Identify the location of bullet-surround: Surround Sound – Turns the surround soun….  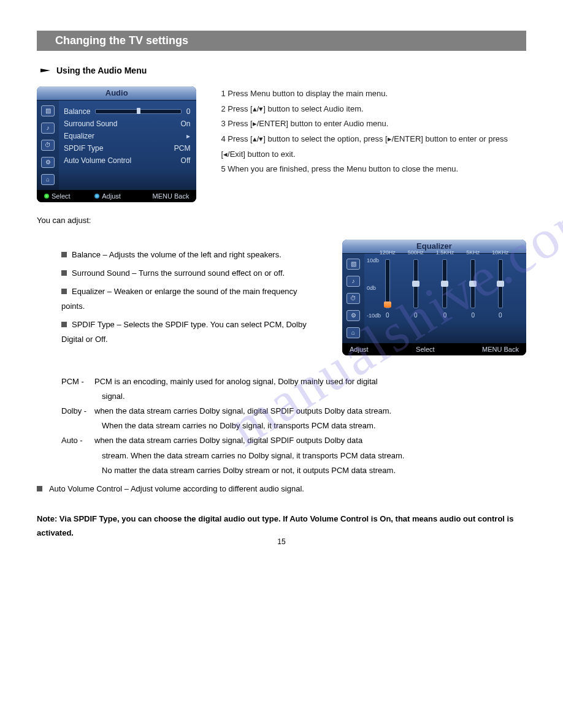
(191, 273).